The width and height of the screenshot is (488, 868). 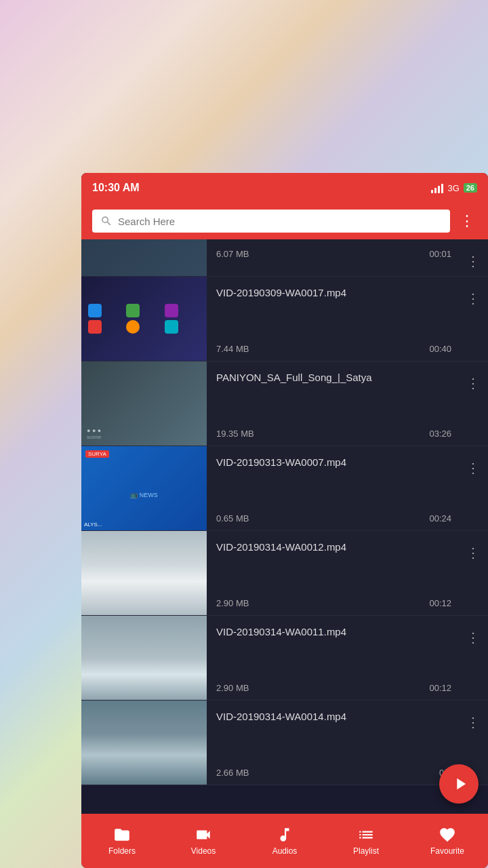 I want to click on more-options-icon: ⋮, so click(x=467, y=221).